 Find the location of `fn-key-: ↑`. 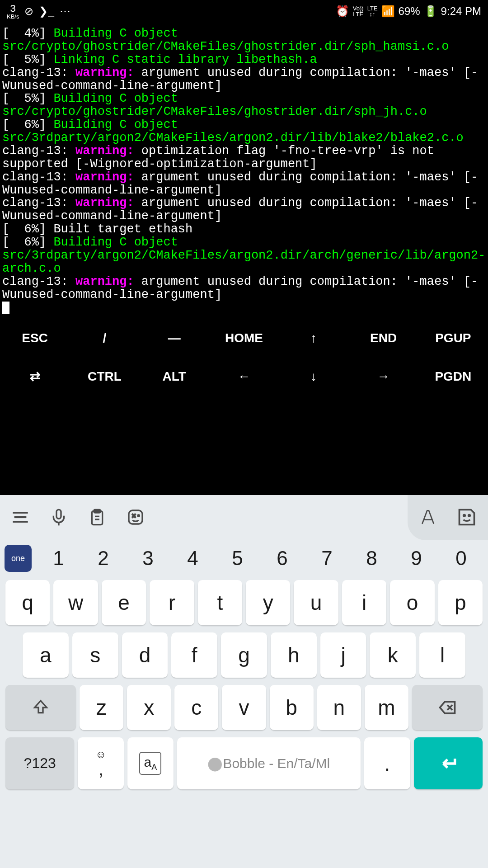

fn-key-: ↑ is located at coordinates (314, 338).